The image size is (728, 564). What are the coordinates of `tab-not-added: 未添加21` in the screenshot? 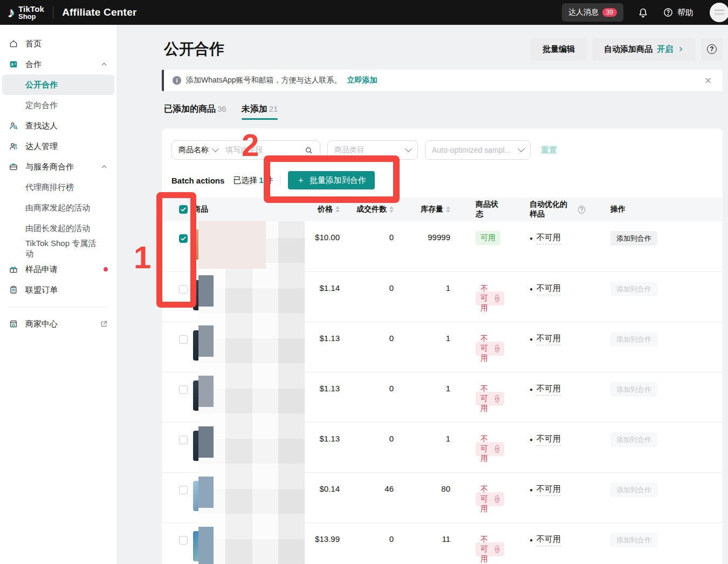 It's located at (260, 112).